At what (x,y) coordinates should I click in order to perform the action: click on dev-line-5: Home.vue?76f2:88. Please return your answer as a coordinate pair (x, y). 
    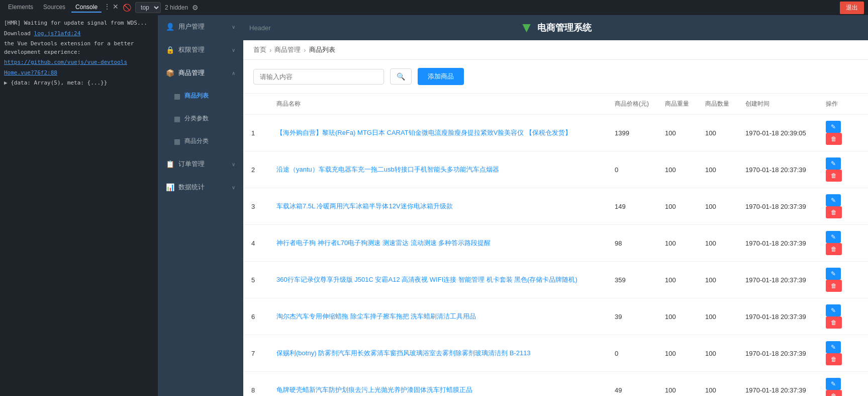
    Looking at the image, I should click on (79, 73).